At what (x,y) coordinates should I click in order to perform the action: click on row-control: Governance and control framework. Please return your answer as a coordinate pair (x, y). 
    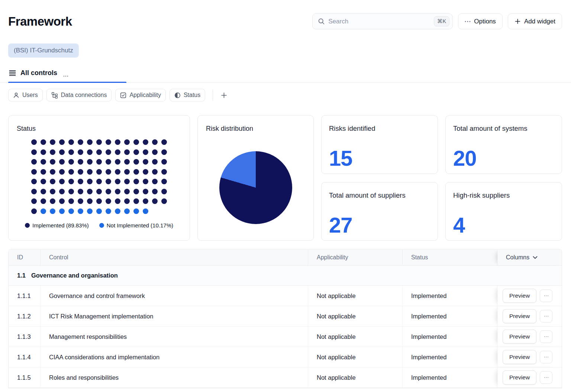
    Looking at the image, I should click on (174, 296).